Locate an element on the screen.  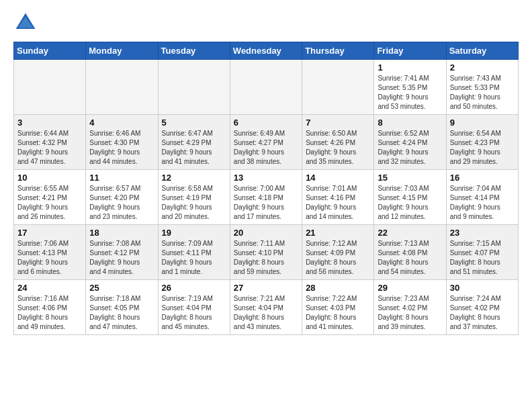
calendar-day-cell: 24Sunrise: 7:16 AM Sunset: 4:06 PM Dayli… is located at coordinates (50, 308).